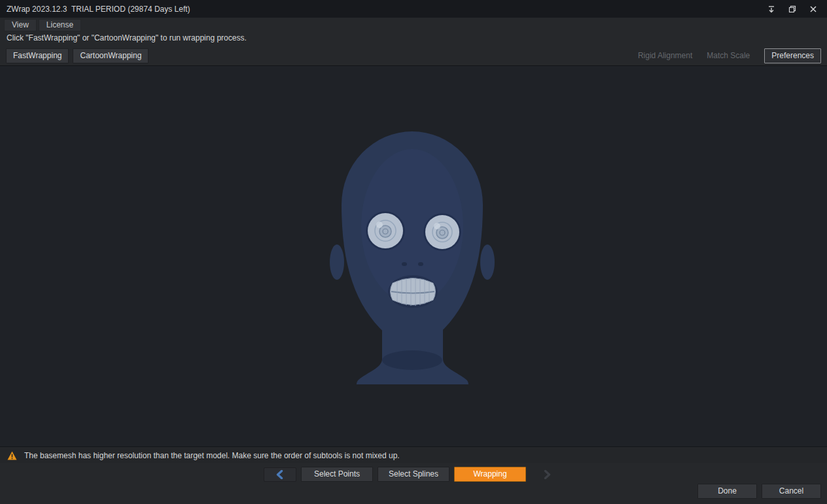 This screenshot has height=504, width=827. Describe the element at coordinates (414, 25) in the screenshot. I see `menubar: View License` at that location.